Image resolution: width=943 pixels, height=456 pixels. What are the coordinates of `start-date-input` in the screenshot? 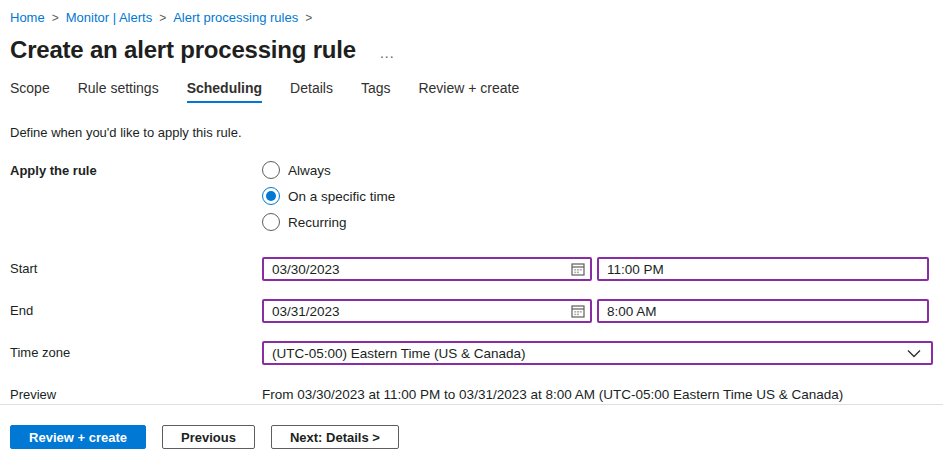 It's located at (427, 269).